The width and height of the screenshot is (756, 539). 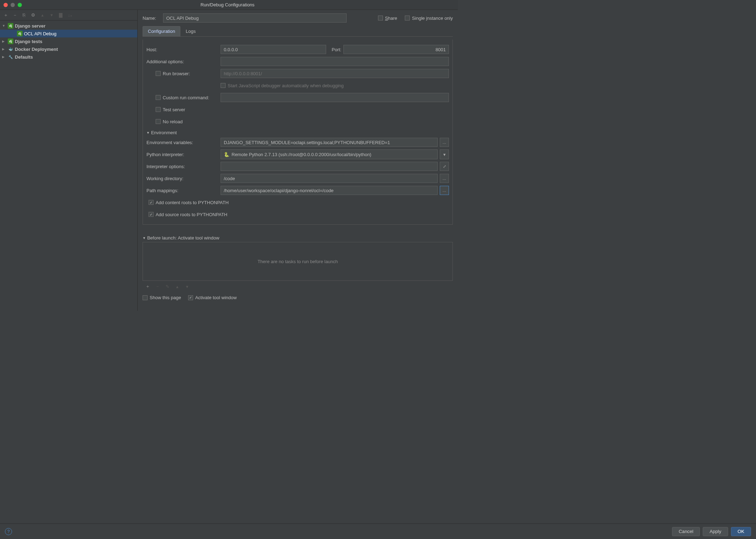 I want to click on sidebar: ＋ － ⎘ ⚙ ▴ ▾ ▇ ↓ₐ ▼ dj Django server dj O…, so click(x=69, y=160).